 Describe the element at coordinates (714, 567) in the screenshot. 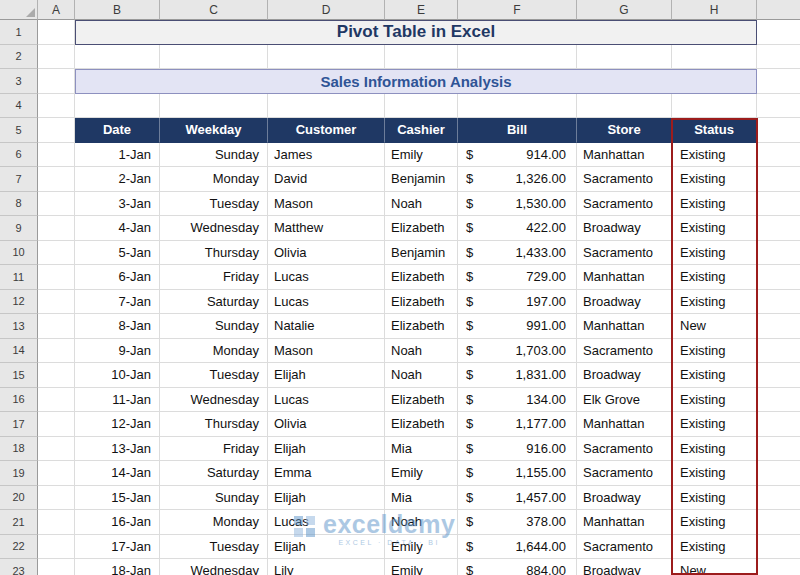

I see `status-cell: New` at that location.